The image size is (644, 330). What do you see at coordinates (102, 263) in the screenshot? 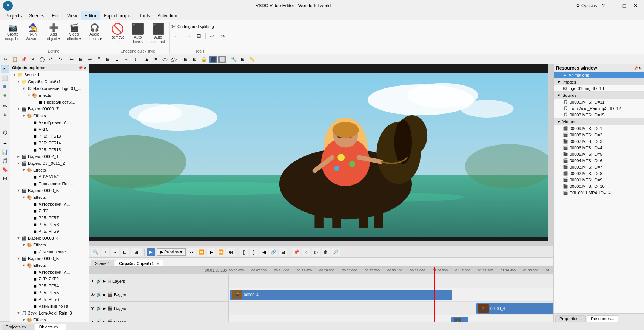
I see `tl-tab-scene1: Scene 1` at bounding box center [102, 263].